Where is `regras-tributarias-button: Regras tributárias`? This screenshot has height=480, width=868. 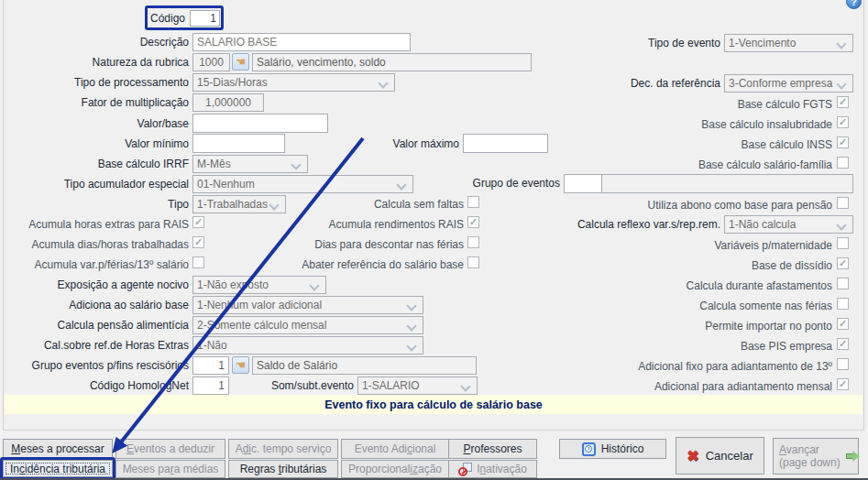
regras-tributarias-button: Regras tributárias is located at coordinates (283, 469).